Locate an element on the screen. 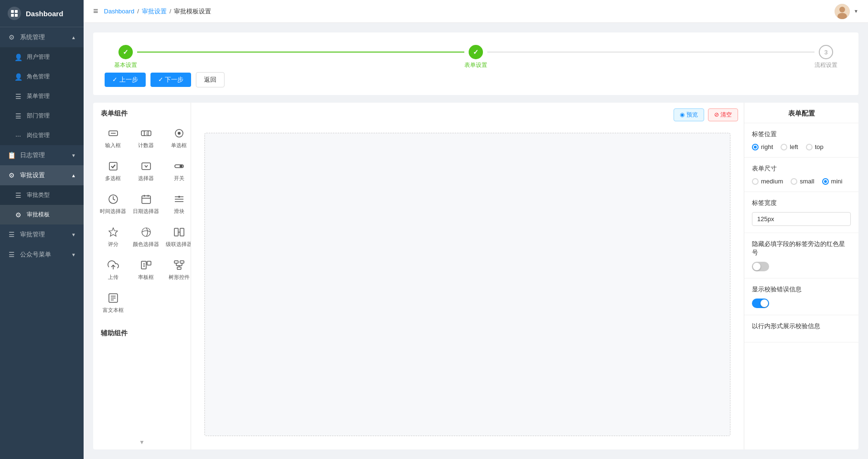  select-label: 选择器 is located at coordinates (146, 179).